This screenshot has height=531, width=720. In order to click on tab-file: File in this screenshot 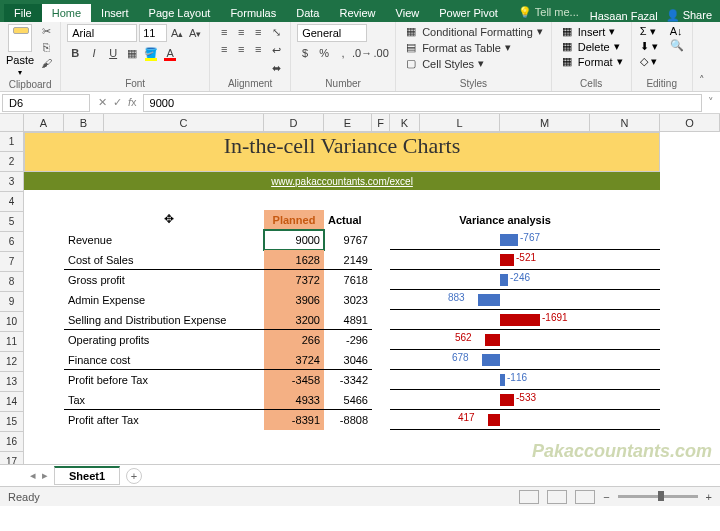, I will do `click(23, 13)`.